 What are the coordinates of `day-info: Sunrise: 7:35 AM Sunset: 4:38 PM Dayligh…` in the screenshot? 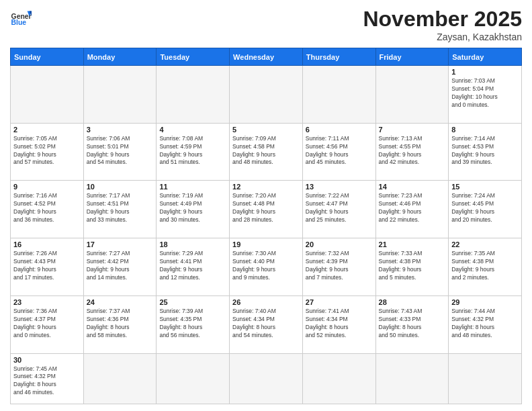 It's located at (485, 266).